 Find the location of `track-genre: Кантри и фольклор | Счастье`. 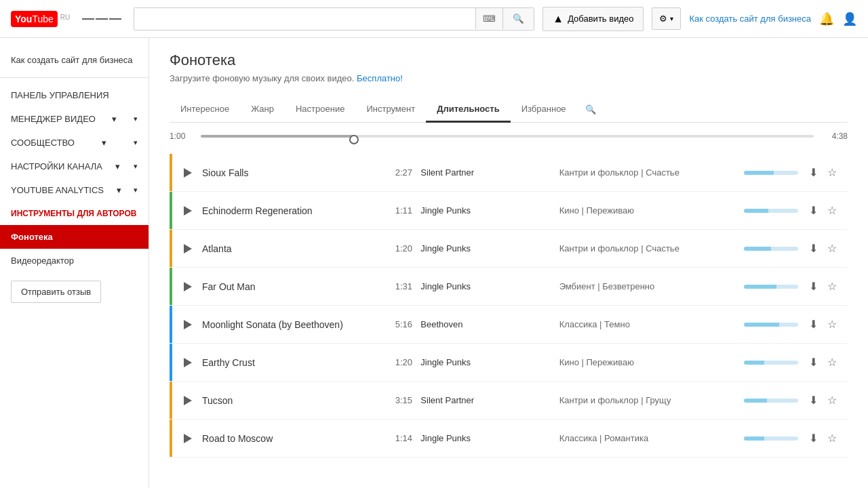

track-genre: Кантри и фольклор | Счастье is located at coordinates (652, 248).